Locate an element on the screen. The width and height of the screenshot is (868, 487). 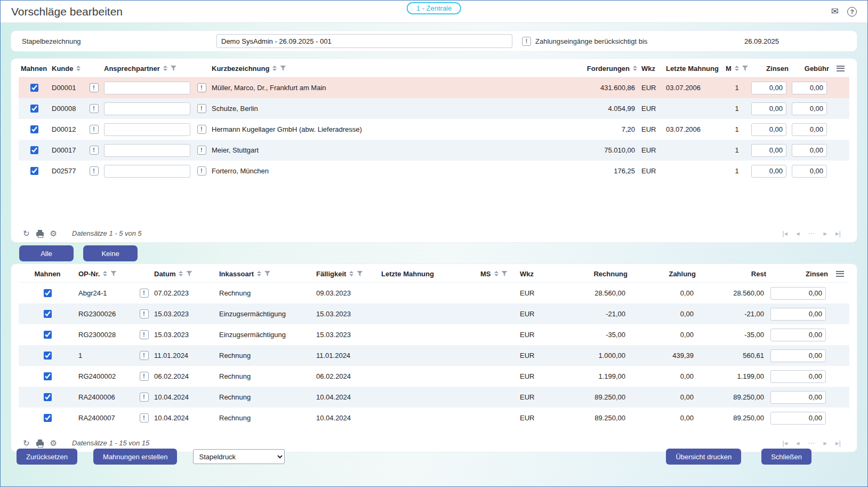
openitem-row: RG2300028 ! 15.03.2023 Einzugsermächtigu… is located at coordinates (434, 335).